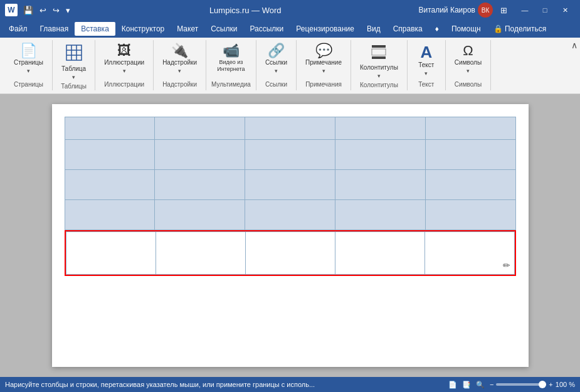 The width and height of the screenshot is (580, 392). I want to click on window-controls: — □ ✕, so click(545, 10).